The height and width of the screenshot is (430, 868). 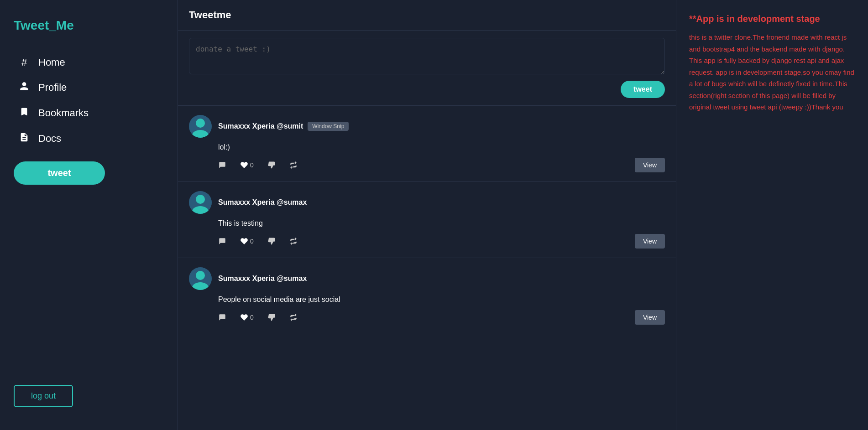 I want to click on tweet-username: Sumaxxx Xperia @sumit, so click(x=261, y=126).